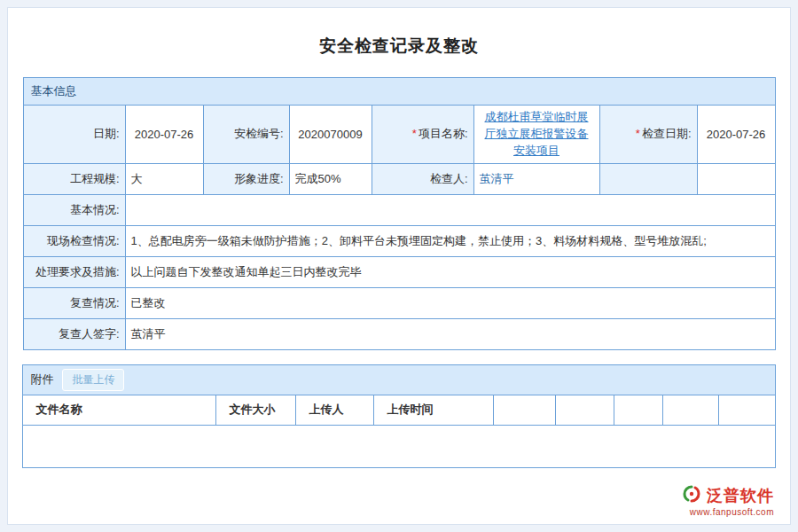  What do you see at coordinates (335, 410) in the screenshot?
I see `column-header-uploader: 上传人` at bounding box center [335, 410].